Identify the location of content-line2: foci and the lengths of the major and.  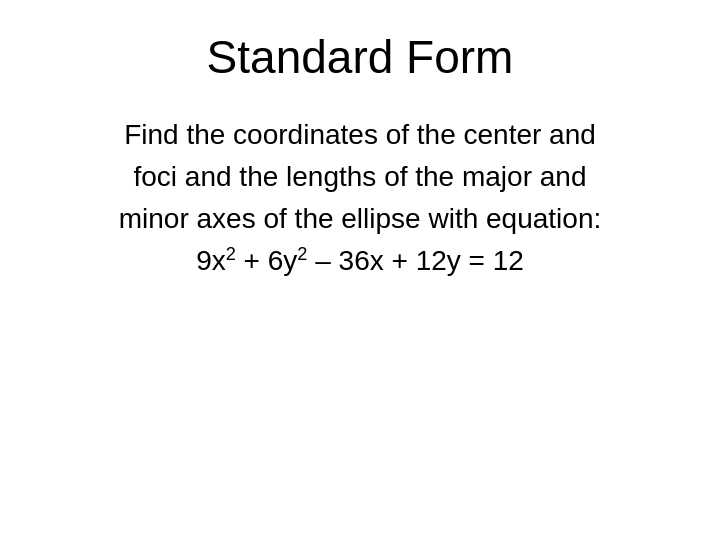
(360, 176).